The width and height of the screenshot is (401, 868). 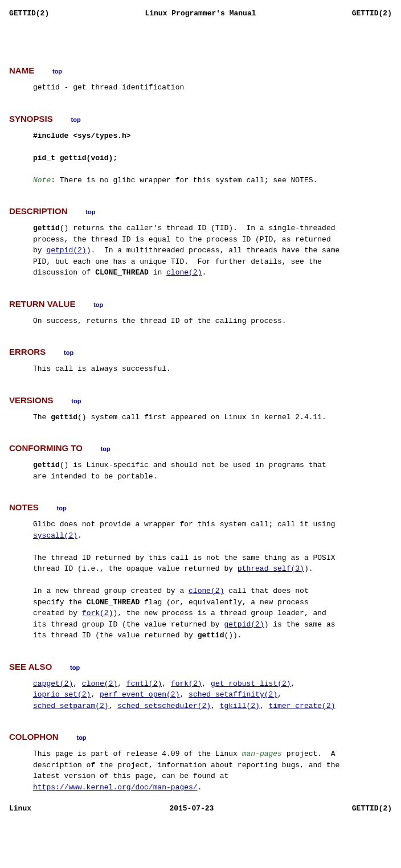 What do you see at coordinates (212, 580) in the screenshot?
I see `notes-body: Glibc does not provide a wrapper for thi…` at bounding box center [212, 580].